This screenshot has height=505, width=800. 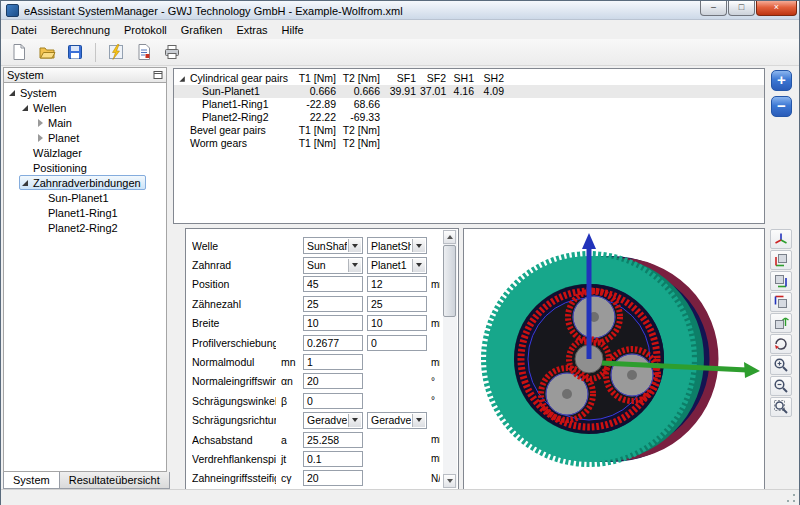 I want to click on print-button, so click(x=172, y=52).